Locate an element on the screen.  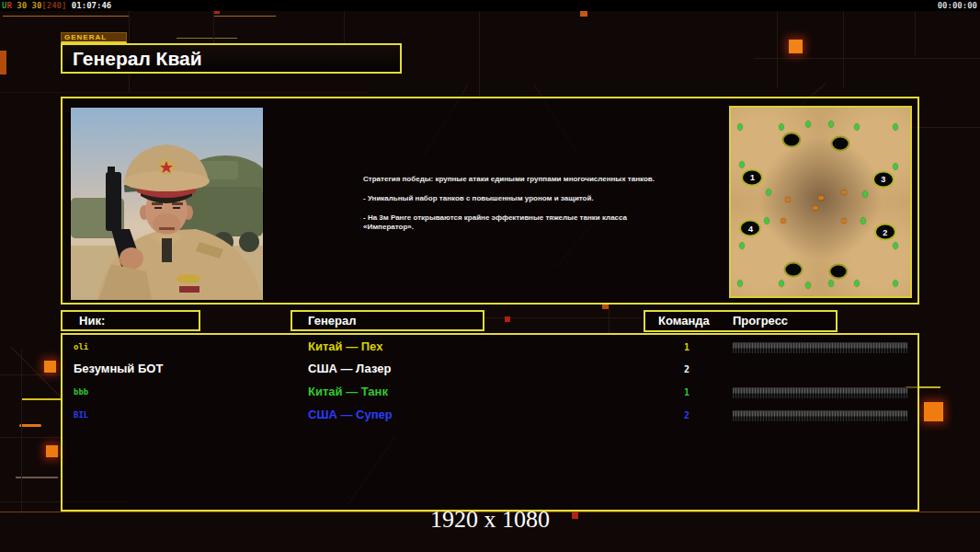
column-header-progress: Прогресс is located at coordinates (760, 321).